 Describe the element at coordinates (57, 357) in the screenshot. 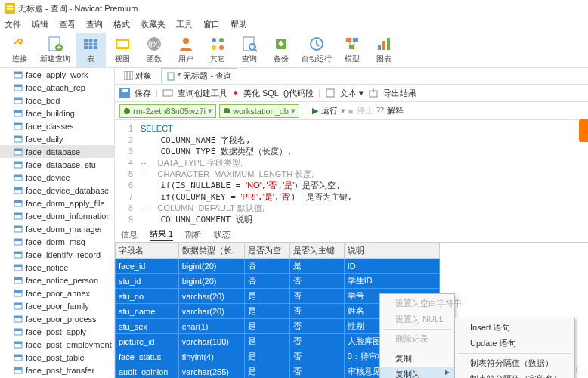

I see `tree-item: face_post_table` at that location.